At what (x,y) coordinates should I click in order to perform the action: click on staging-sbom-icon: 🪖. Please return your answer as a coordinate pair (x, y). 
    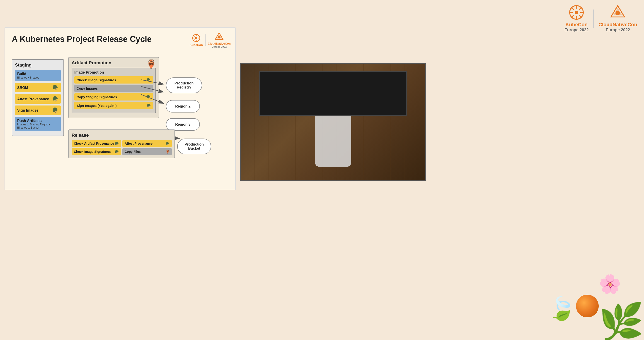
    Looking at the image, I should click on (56, 87).